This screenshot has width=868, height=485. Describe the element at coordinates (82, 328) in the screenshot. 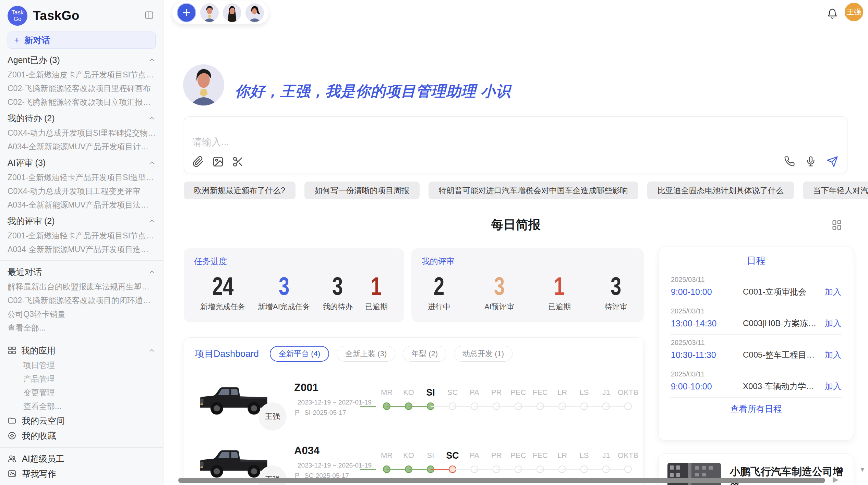

I see `view-all-chats: 查看全部...` at that location.